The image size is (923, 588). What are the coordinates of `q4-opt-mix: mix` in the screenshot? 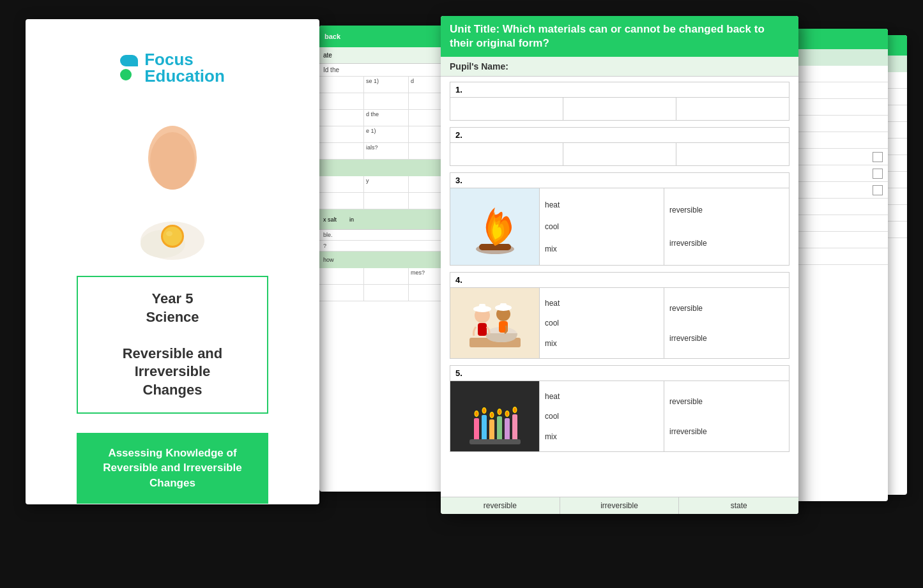 It's located at (602, 343).